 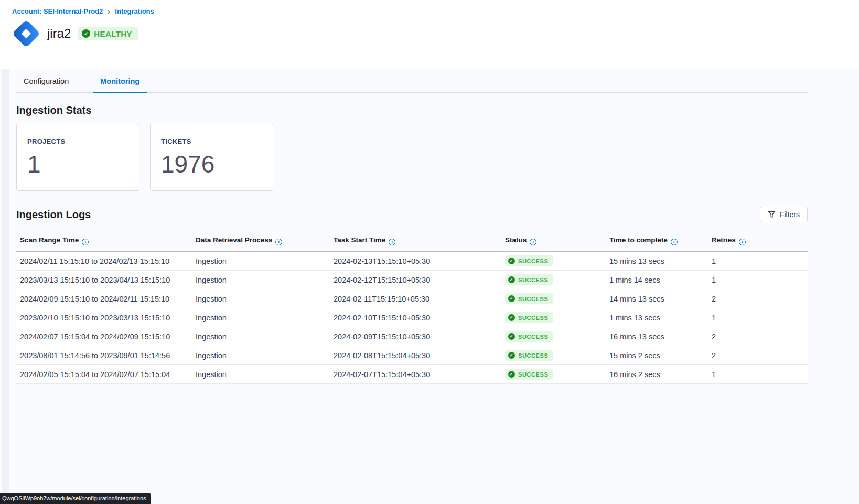 I want to click on cell-time-to-complete: 1 mins 13 secs, so click(x=657, y=318).